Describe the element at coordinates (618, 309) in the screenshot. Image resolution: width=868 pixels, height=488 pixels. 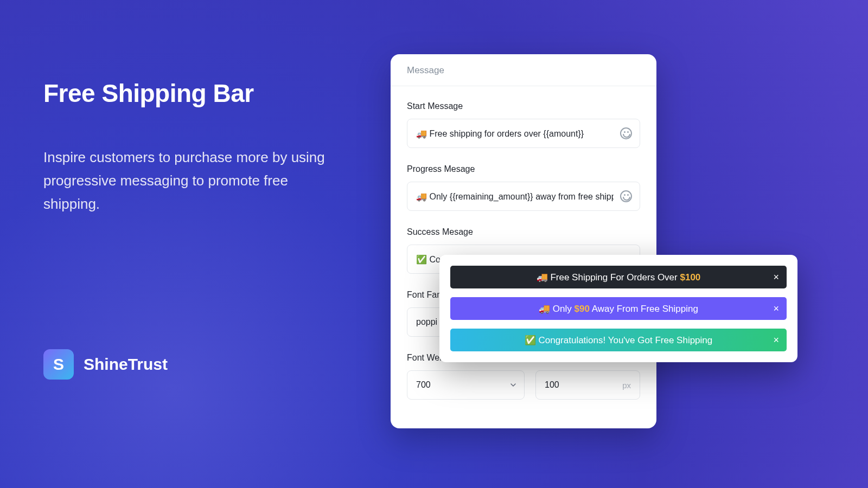
I see `preview-bars-card: 🚚 Free Shipping For Orders Over $100 × 🚚…` at that location.